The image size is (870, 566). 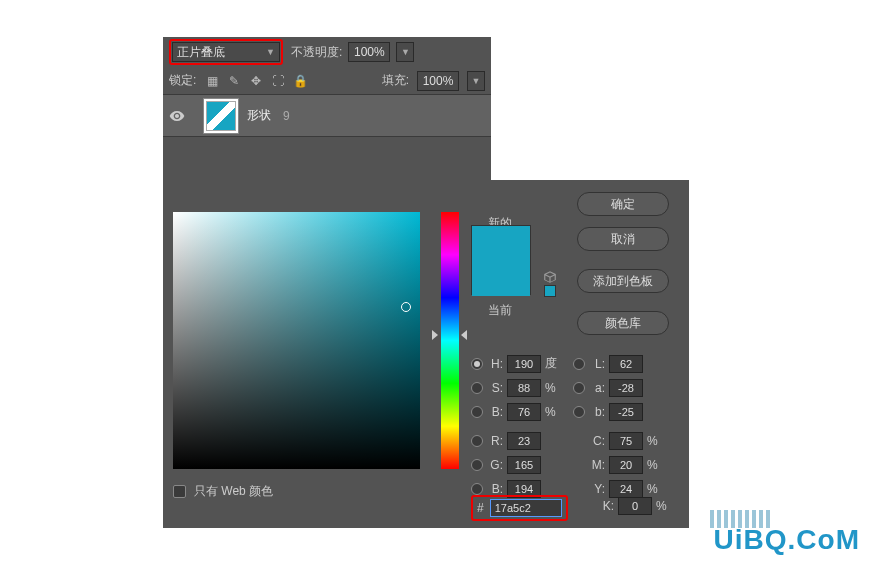 I want to click on chevron-down-icon: ▼, so click(x=270, y=52).